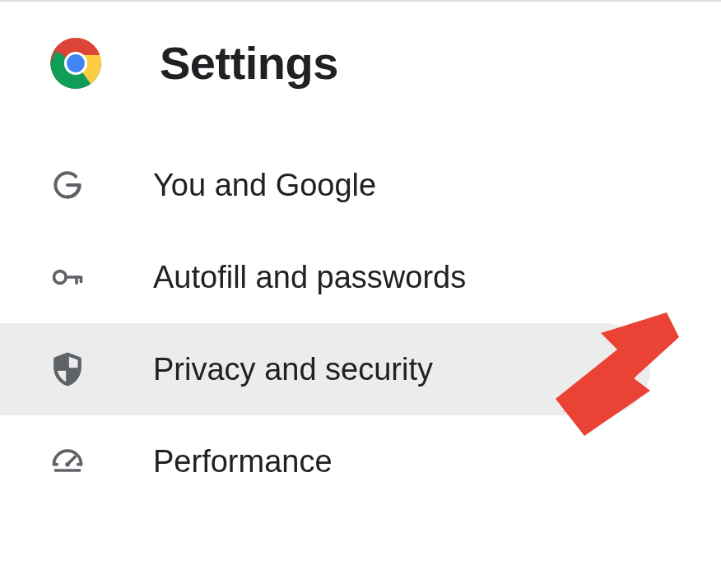 The image size is (721, 588). I want to click on nav-item-autofill-passwords: Autofill and passwords, so click(325, 277).